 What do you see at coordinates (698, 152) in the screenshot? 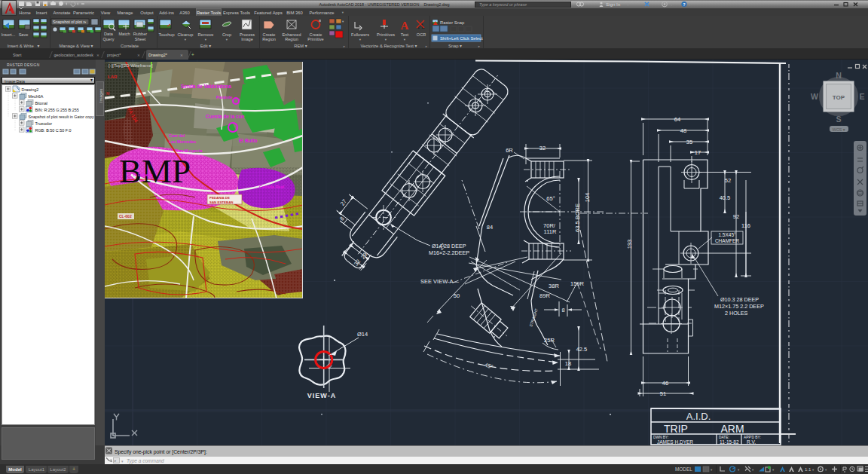
I see `svg-text: 17` at bounding box center [698, 152].